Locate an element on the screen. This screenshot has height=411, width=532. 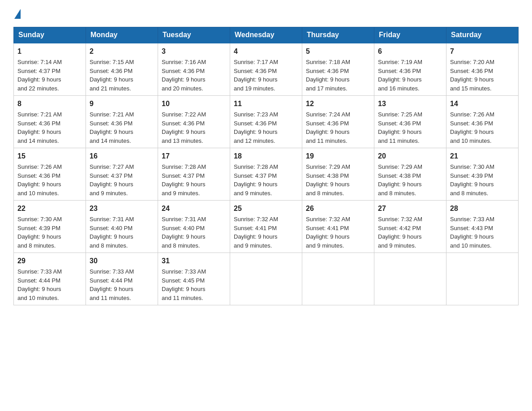
calendar-cell: 28 Sunrise: 7:33 AMSunset: 4:43 PMDaylig… is located at coordinates (483, 227).